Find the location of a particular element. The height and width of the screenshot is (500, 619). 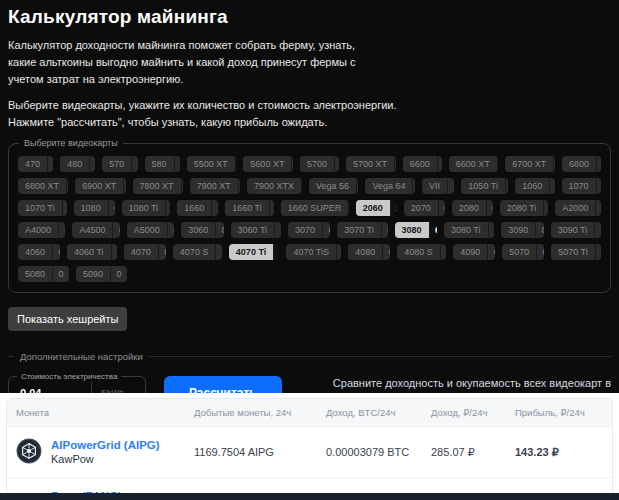

gpu-chip-label: 1050 Ti is located at coordinates (483, 186).